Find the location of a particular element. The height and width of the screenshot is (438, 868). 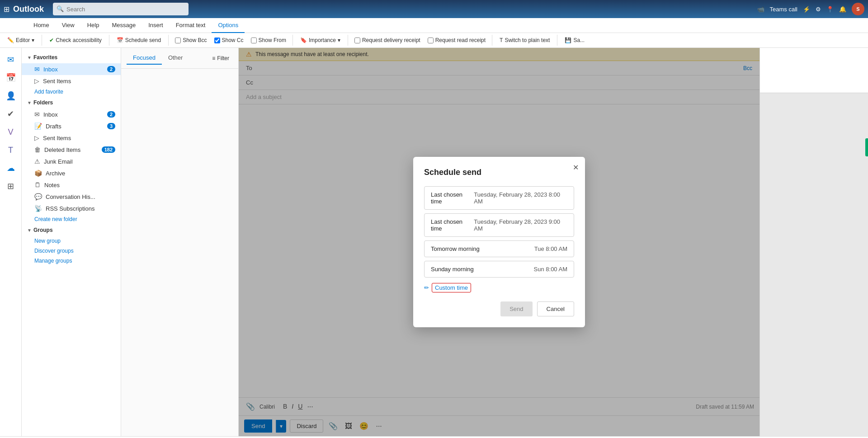

save-button: 💾 Sa... is located at coordinates (575, 40).